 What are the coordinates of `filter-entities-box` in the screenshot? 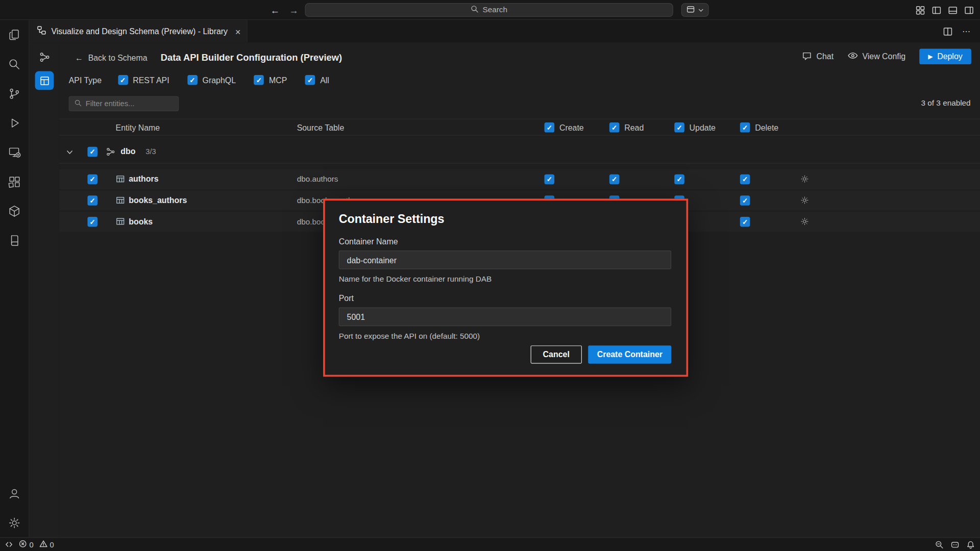 It's located at (124, 104).